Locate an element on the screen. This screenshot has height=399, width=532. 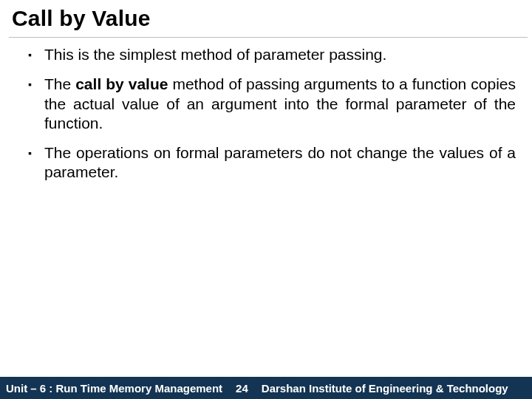
text-run: The is located at coordinates (60, 84).